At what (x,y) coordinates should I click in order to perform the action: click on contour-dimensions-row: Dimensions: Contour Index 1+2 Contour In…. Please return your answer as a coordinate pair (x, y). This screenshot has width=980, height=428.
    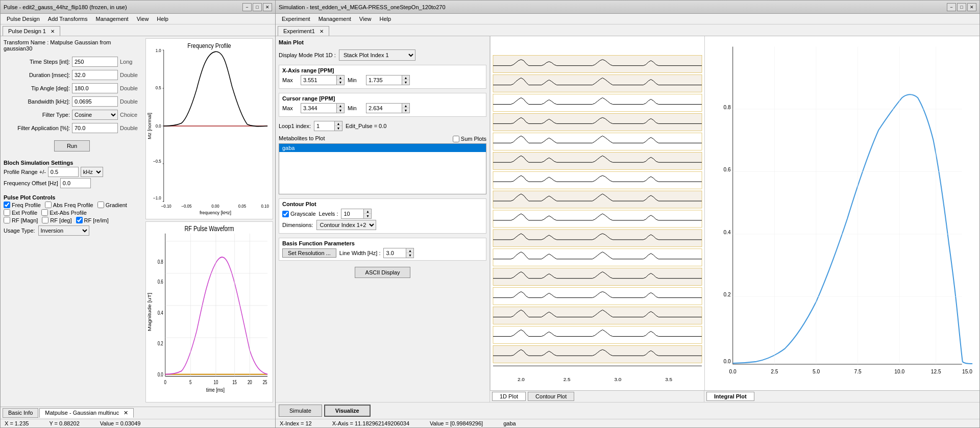
    Looking at the image, I should click on (383, 225).